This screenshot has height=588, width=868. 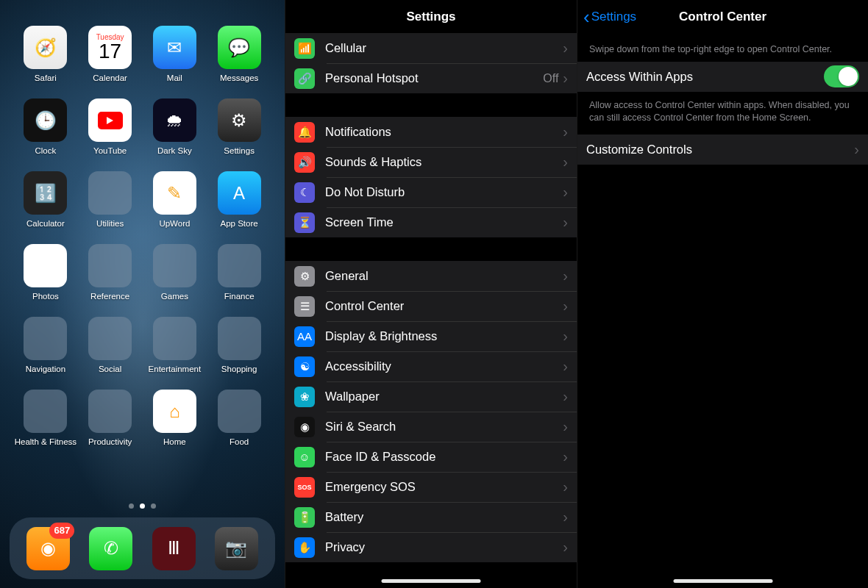 I want to click on back-label: Settings, so click(x=613, y=17).